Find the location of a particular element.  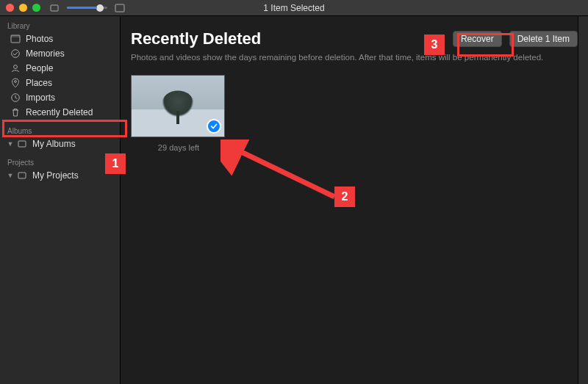

trash-icon is located at coordinates (15, 112).